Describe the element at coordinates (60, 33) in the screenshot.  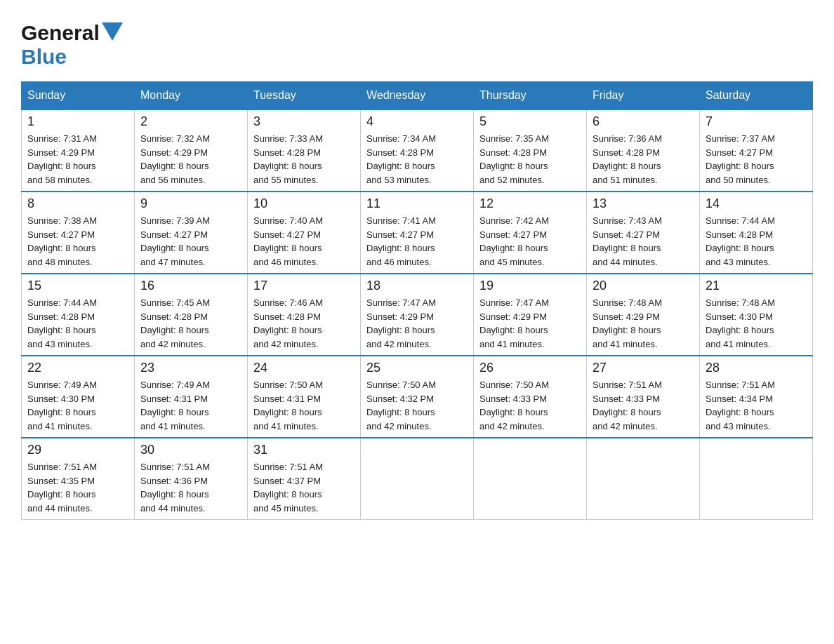
I see `logo-general-text: General` at that location.